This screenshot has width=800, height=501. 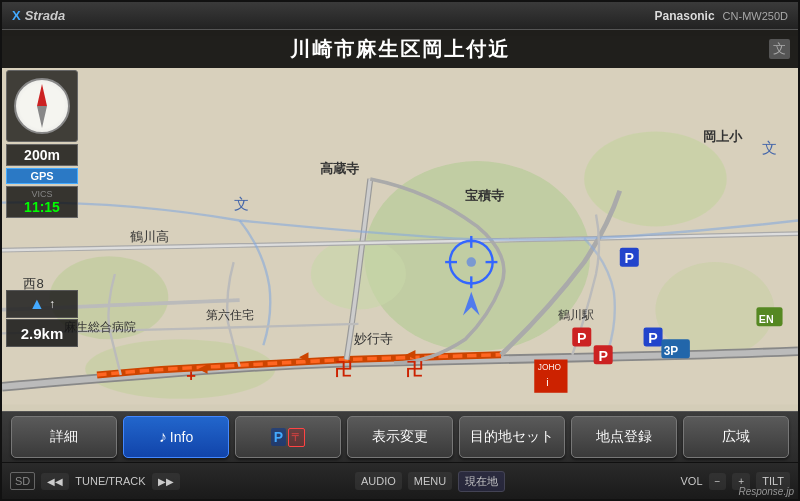 What do you see at coordinates (296, 438) in the screenshot?
I see `post-icon: 〒` at bounding box center [296, 438].